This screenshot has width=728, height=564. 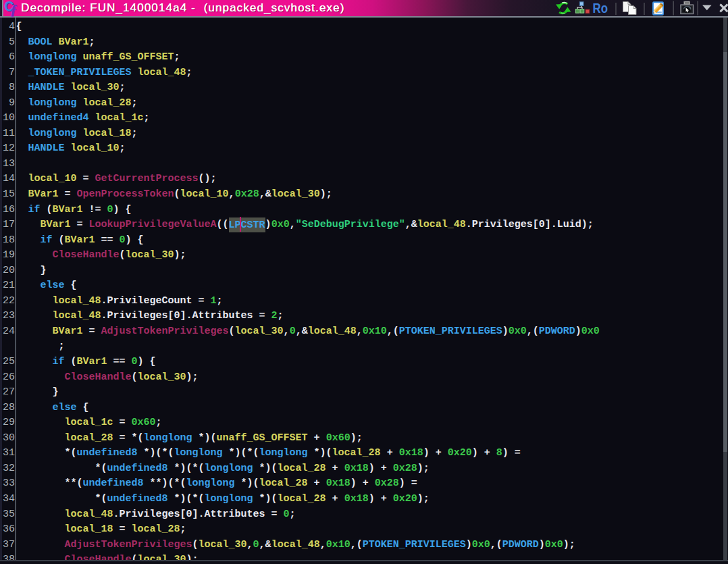 What do you see at coordinates (601, 8) in the screenshot?
I see `svg-text: Ro` at bounding box center [601, 8].